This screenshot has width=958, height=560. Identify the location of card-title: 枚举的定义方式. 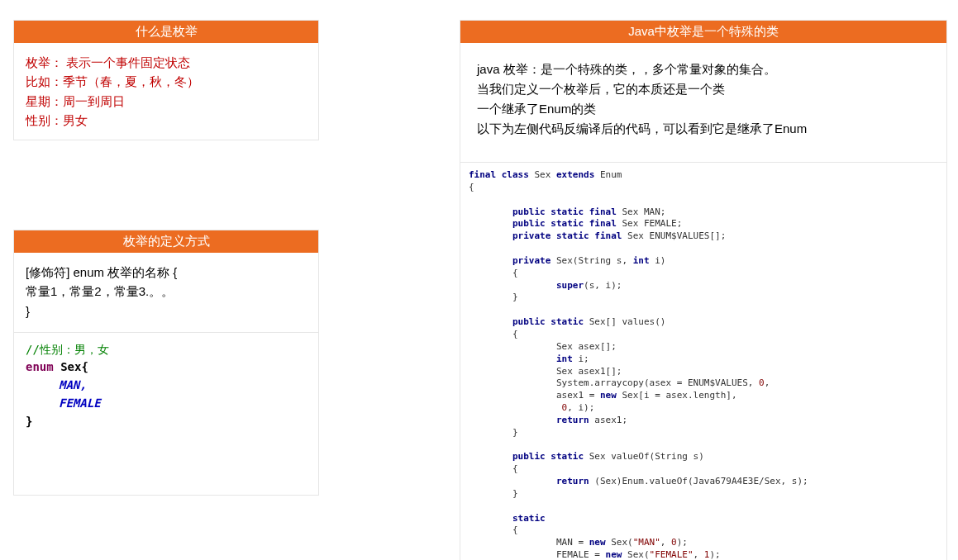
(166, 241).